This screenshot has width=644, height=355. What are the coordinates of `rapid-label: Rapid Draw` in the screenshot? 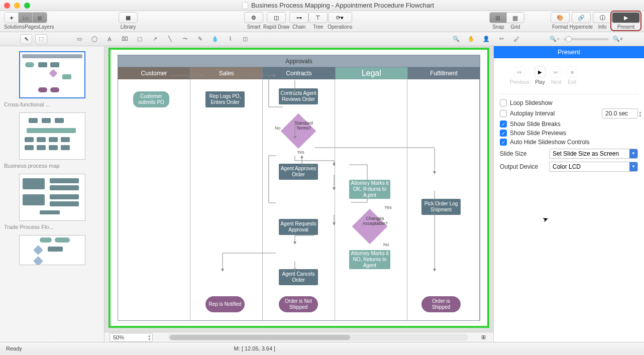 It's located at (276, 27).